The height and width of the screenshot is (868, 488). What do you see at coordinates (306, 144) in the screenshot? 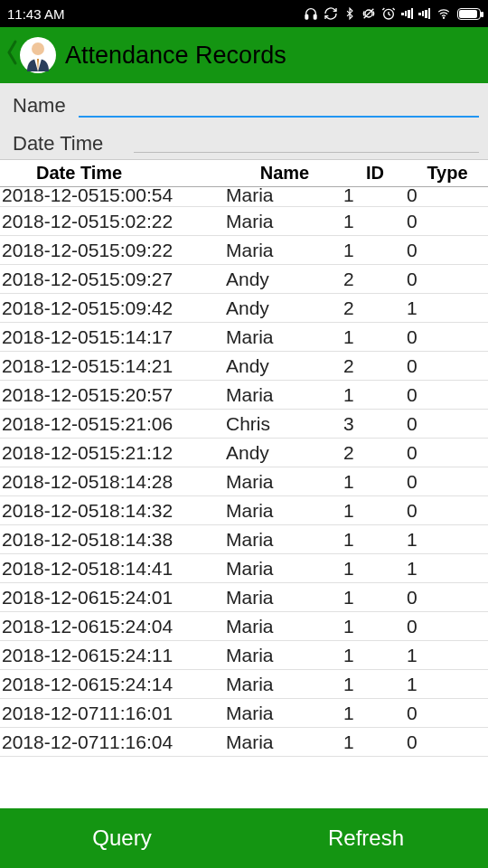
I see `filter-datetime-input` at bounding box center [306, 144].